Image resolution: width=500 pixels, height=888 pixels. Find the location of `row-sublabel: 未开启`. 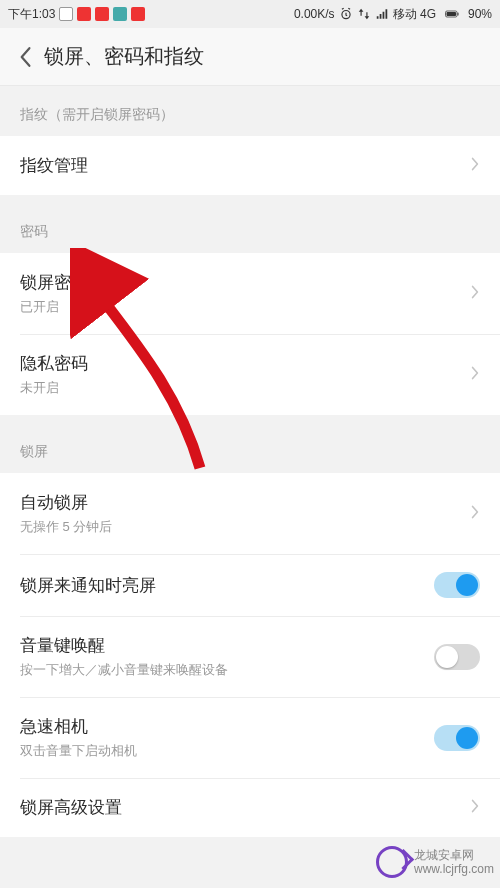

row-sublabel: 未开启 is located at coordinates (54, 388).